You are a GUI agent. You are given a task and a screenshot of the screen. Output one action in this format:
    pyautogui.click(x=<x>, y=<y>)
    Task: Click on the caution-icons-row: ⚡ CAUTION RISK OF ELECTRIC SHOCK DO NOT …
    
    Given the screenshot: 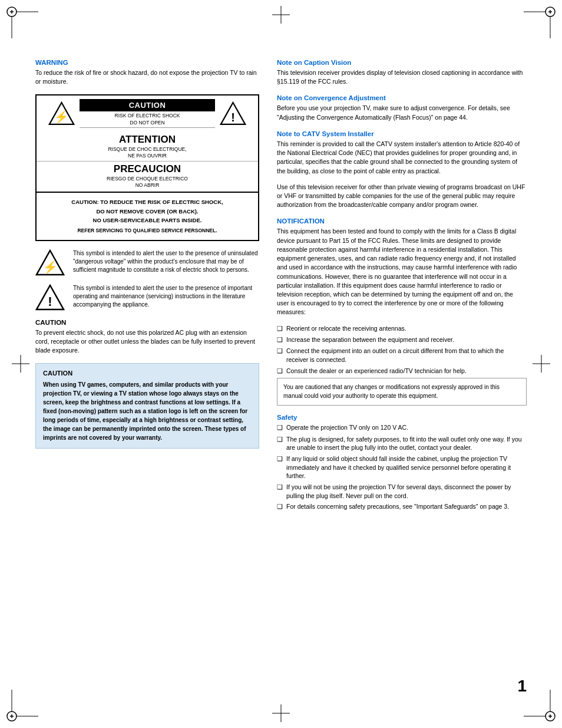 What is the action you would take?
    pyautogui.click(x=147, y=113)
    